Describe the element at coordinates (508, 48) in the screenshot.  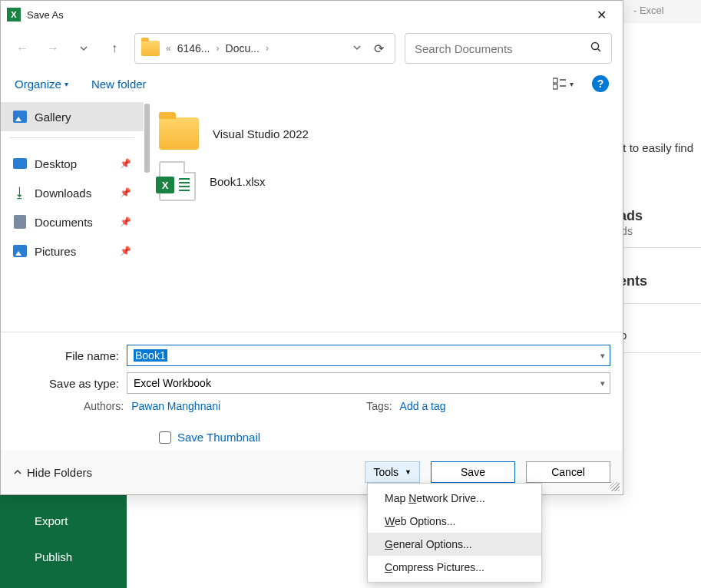
I see `search-box` at that location.